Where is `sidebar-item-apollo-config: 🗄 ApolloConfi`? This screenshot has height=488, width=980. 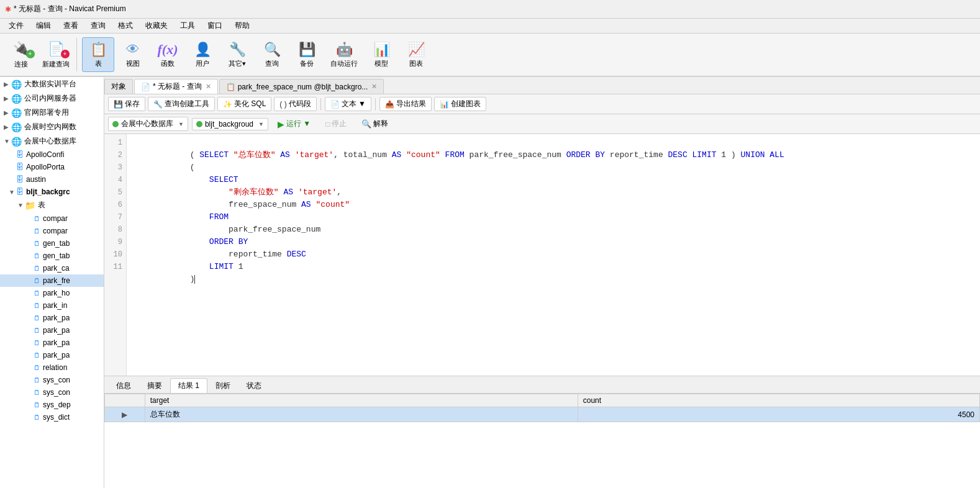
sidebar-item-apollo-config: 🗄 ApolloConfi is located at coordinates (52, 155).